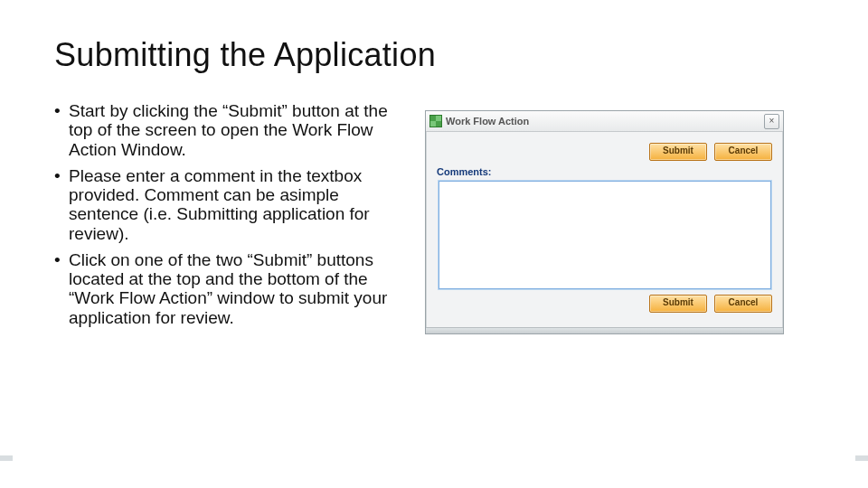  Describe the element at coordinates (233, 130) in the screenshot. I see `bullet-item: Start by clicking the “Submit” button at…` at that location.